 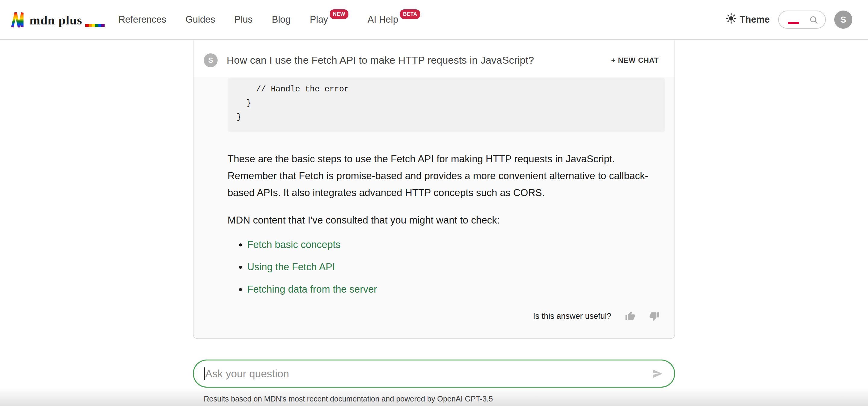 I want to click on chat-user-avatar: S, so click(x=211, y=60).